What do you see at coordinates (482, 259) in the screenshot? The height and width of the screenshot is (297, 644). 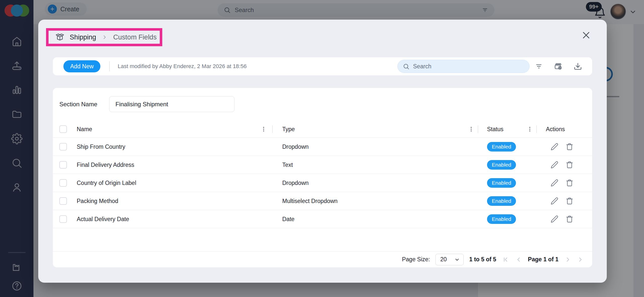 I see `pagination-range-text: 1 to 5 of 5` at bounding box center [482, 259].